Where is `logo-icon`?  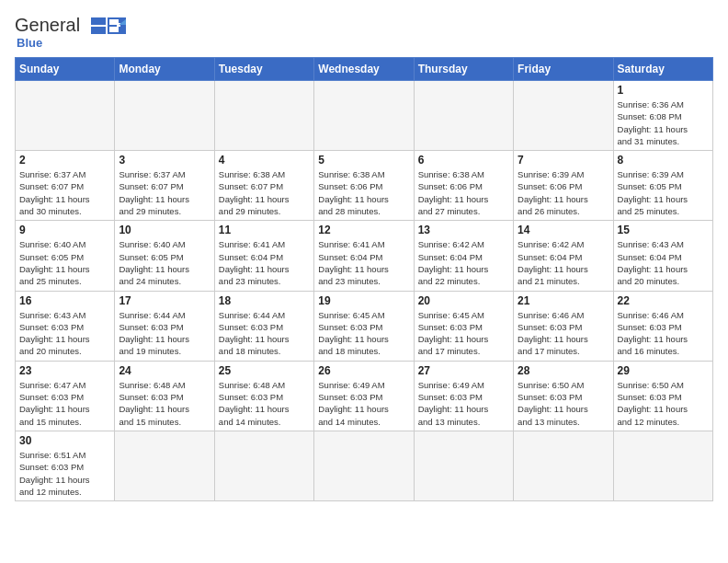 logo-icon is located at coordinates (106, 26).